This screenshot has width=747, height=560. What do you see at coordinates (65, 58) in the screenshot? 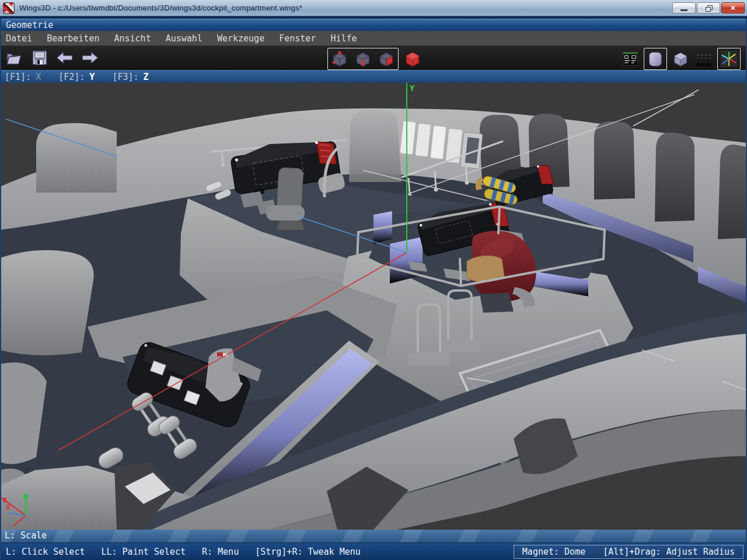
I see `undo-arrow-icon` at bounding box center [65, 58].